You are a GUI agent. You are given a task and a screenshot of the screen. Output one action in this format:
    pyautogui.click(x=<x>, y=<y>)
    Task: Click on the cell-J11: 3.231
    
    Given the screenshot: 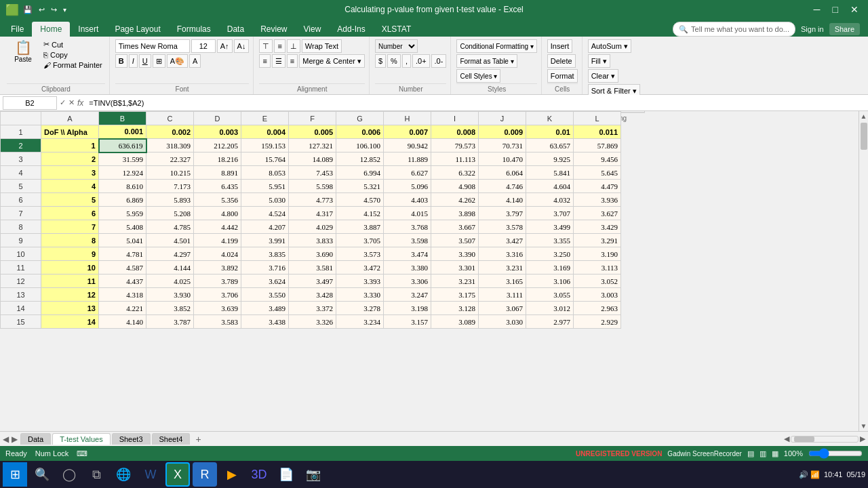 What is the action you would take?
    pyautogui.click(x=502, y=268)
    